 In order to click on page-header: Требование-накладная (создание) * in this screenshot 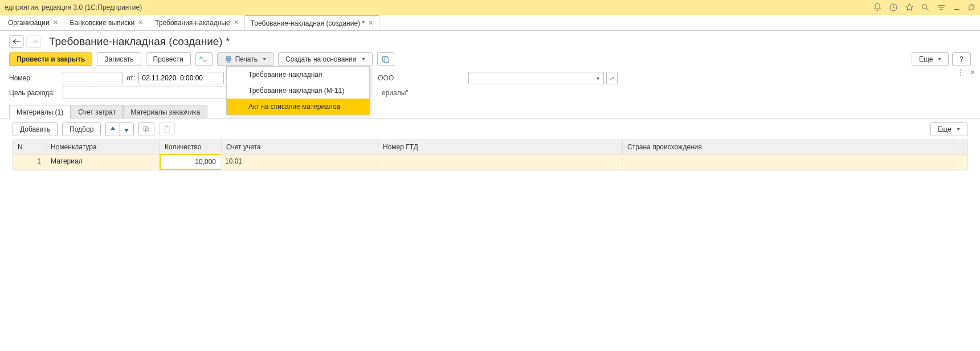, I will do `click(490, 40)`.